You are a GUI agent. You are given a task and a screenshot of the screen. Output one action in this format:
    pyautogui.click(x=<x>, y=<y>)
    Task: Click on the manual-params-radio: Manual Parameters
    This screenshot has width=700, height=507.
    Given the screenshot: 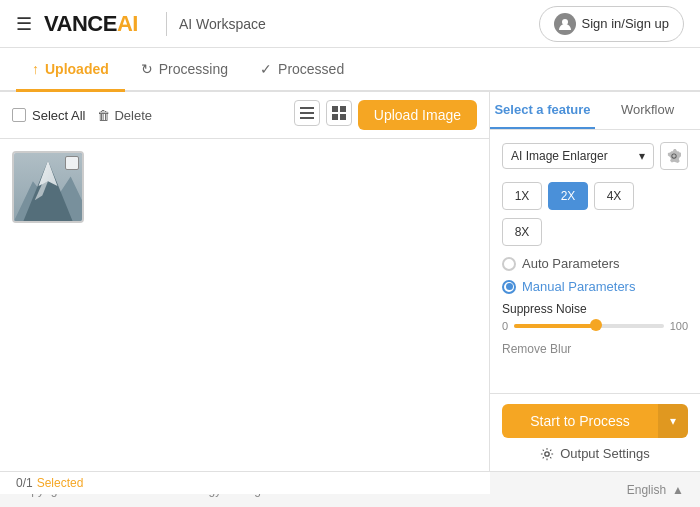 What is the action you would take?
    pyautogui.click(x=595, y=286)
    